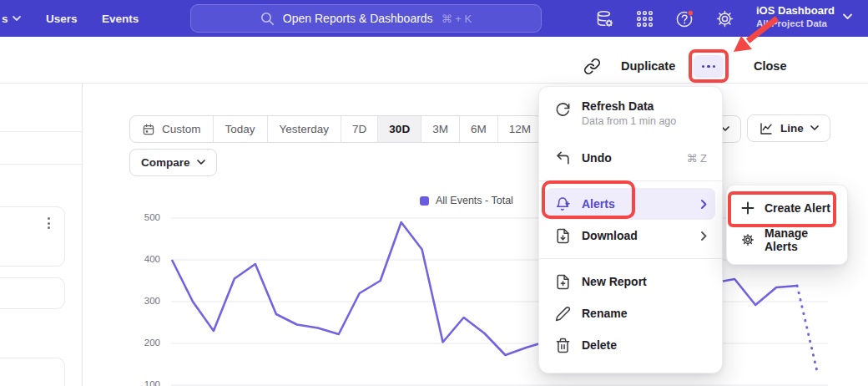 This screenshot has width=868, height=386. What do you see at coordinates (48, 223) in the screenshot?
I see `kebab-icon` at bounding box center [48, 223].